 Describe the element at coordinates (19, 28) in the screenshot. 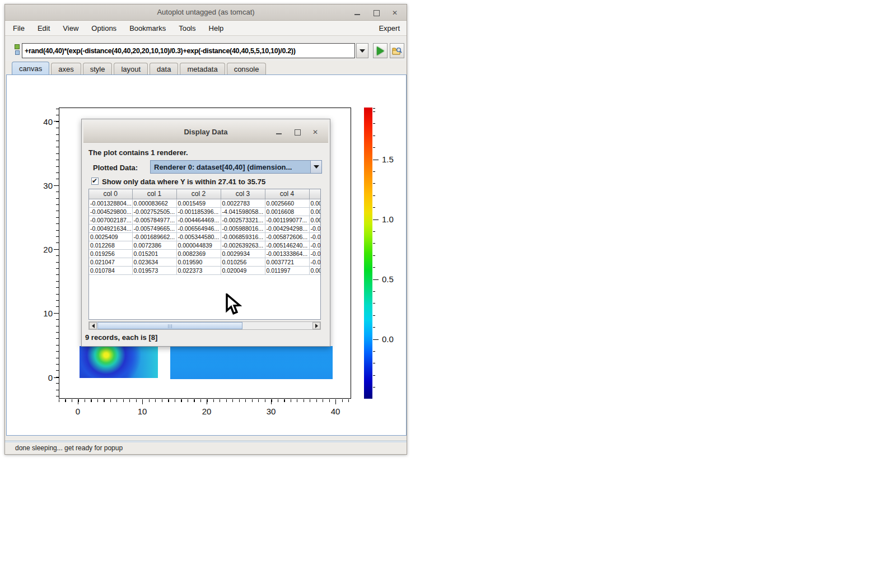

I see `menu-file: File` at that location.